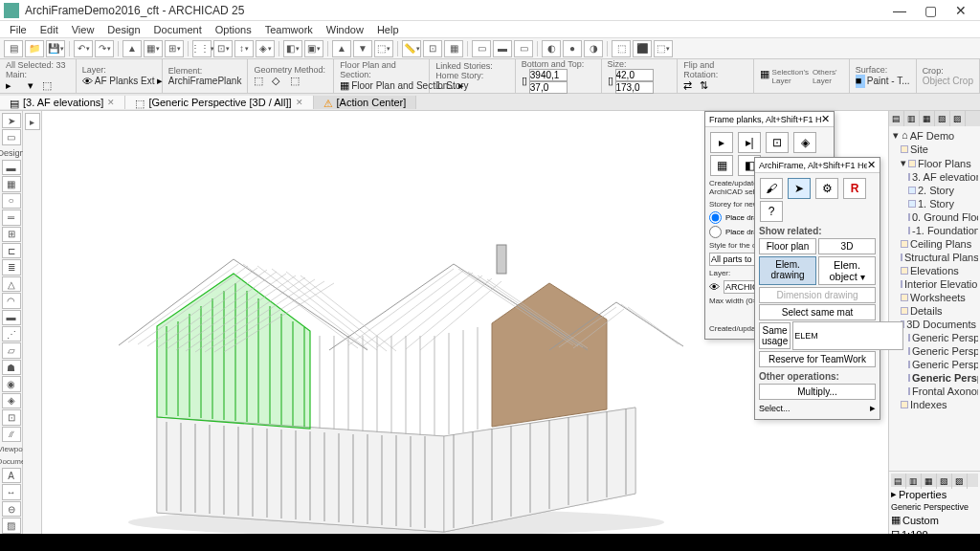 The image size is (980, 551). Describe the element at coordinates (855, 188) in the screenshot. I see `p2-r-icon: R` at that location.